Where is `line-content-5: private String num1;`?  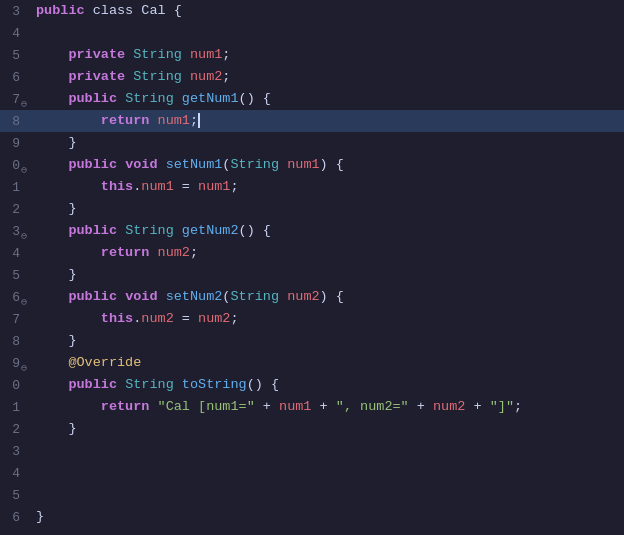 line-content-5: private String num1; is located at coordinates (326, 55).